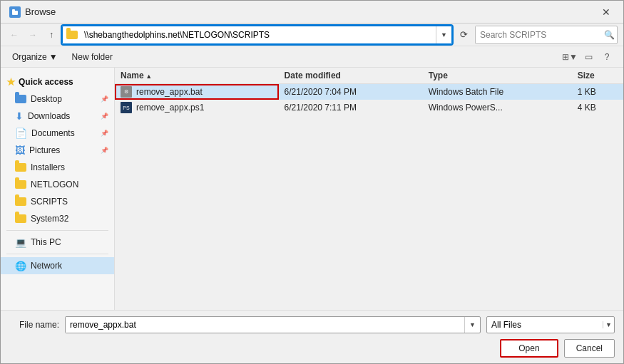 The width and height of the screenshot is (624, 364). Describe the element at coordinates (464, 35) in the screenshot. I see `refresh-button: ⟳` at that location.